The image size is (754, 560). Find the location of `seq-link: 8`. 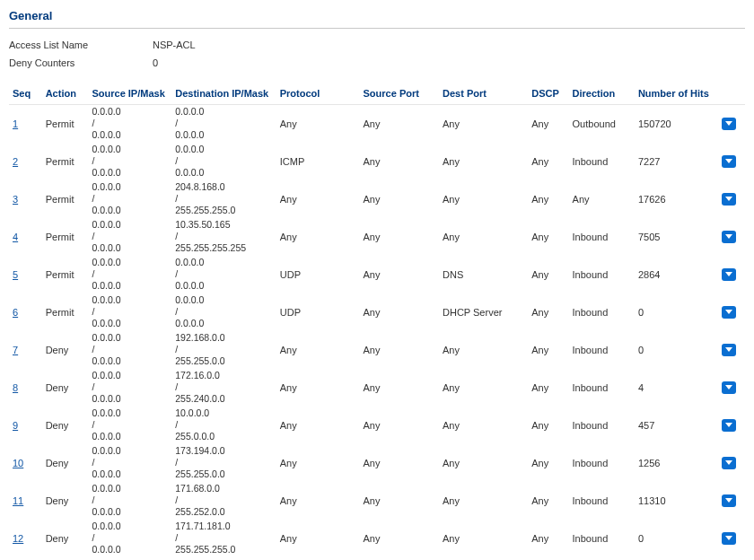

seq-link: 8 is located at coordinates (15, 388).